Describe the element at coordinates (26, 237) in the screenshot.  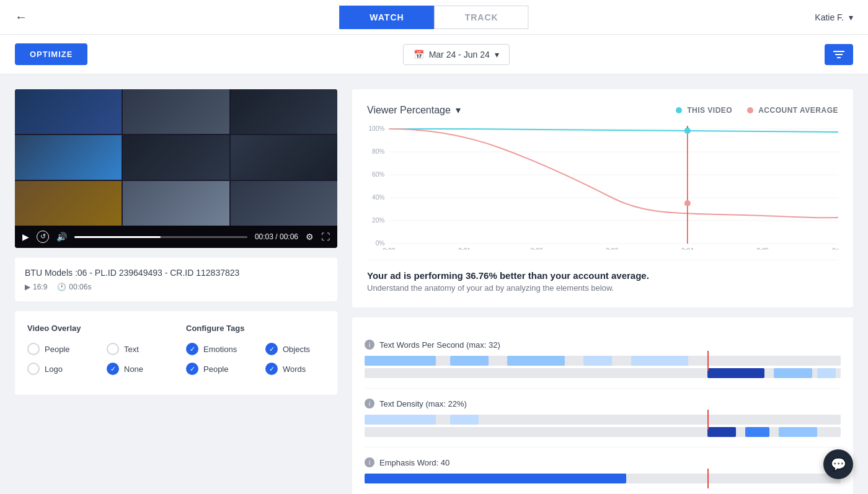
I see `play-icon: ▶` at that location.